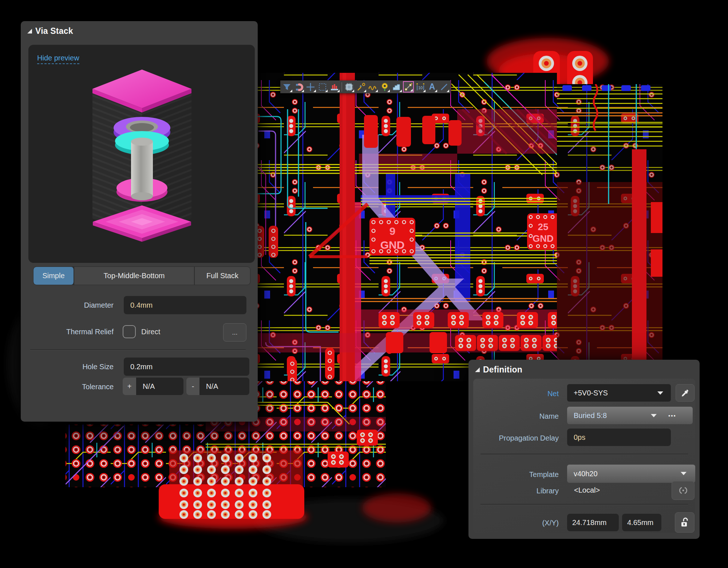 This screenshot has width=728, height=568. What do you see at coordinates (444, 87) in the screenshot?
I see `line-icon` at bounding box center [444, 87].